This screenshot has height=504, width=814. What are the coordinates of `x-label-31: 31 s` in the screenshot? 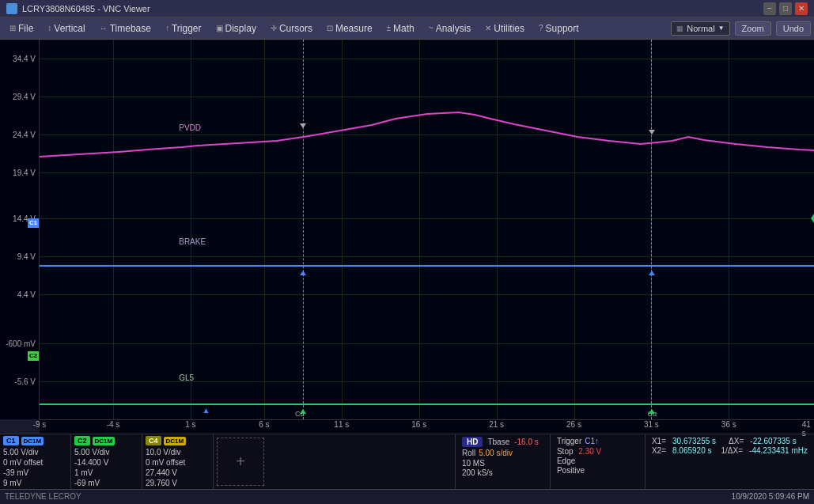 It's located at (652, 424).